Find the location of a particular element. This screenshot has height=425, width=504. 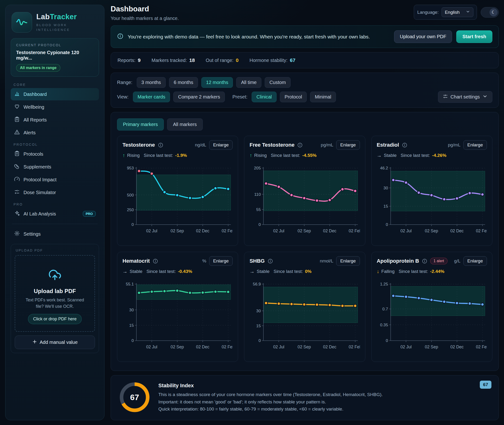

sidebar-item-dose-simulator: Dose Simulator is located at coordinates (55, 192).